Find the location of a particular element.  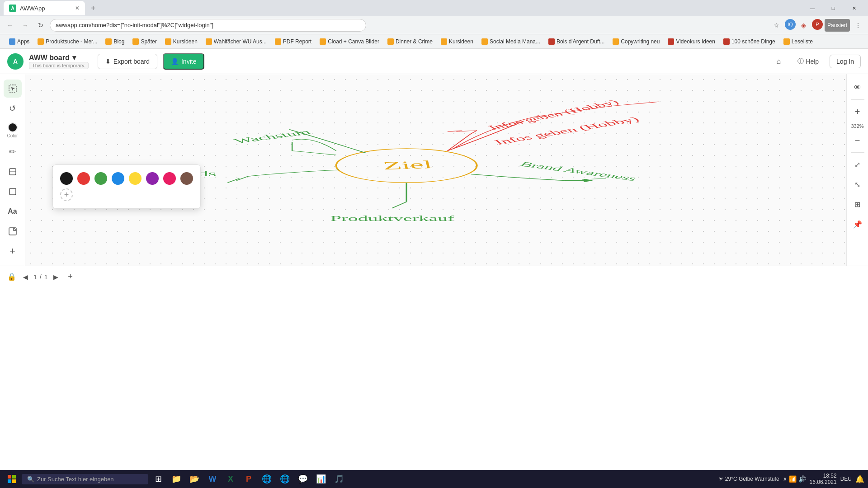

bookmark-dinner: Dinner & Crime is located at coordinates (410, 42).